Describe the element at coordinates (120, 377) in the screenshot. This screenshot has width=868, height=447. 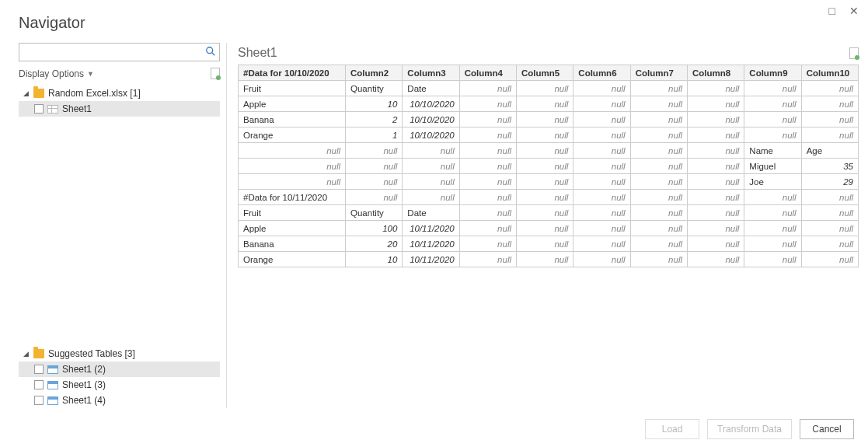
I see `suggested-tree: ◢ Suggested Tables [3] Sheet1 (2) Sheet1…` at that location.